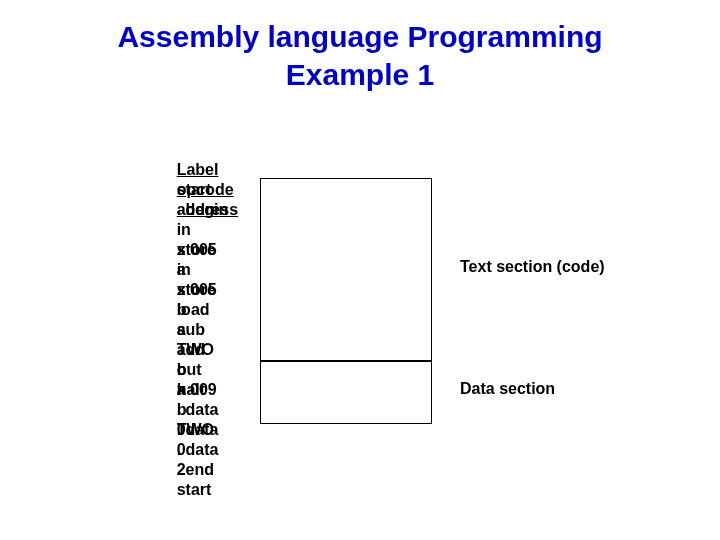 The image size is (720, 540). Describe the element at coordinates (532, 267) in the screenshot. I see `code-section-label: Text section (code)` at that location.